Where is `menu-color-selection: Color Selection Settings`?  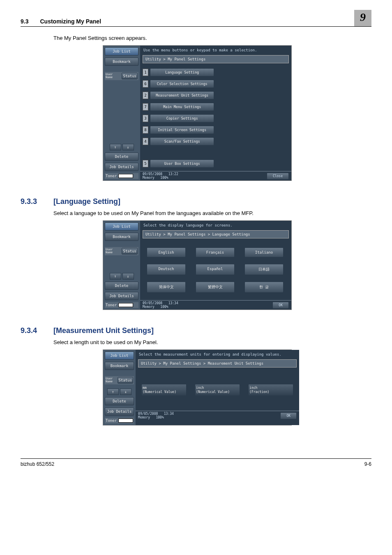
menu-color-selection: Color Selection Settings is located at coordinates (182, 84).